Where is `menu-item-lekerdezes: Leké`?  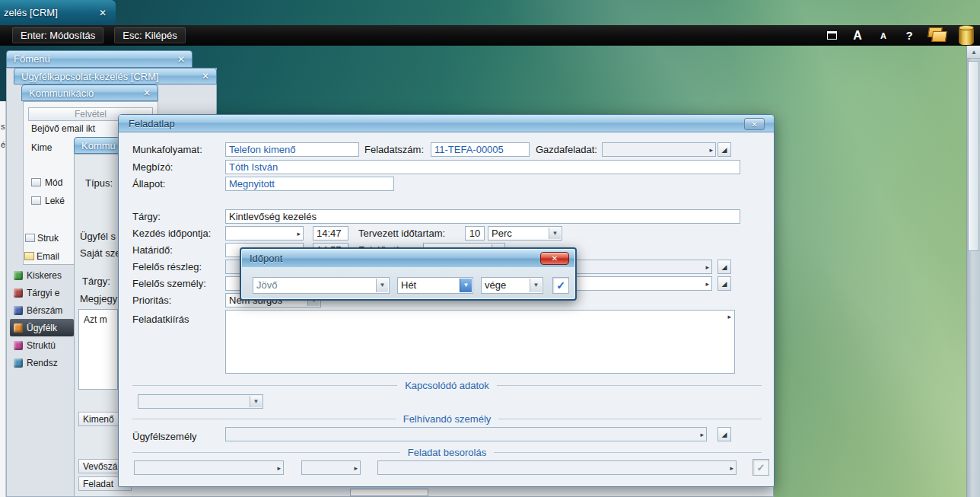 menu-item-lekerdezes: Leké is located at coordinates (55, 201).